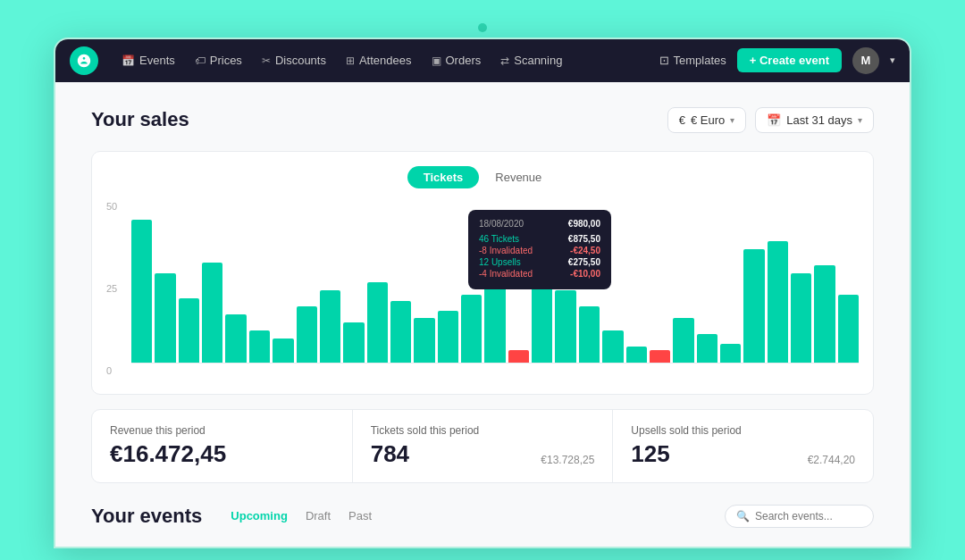 The width and height of the screenshot is (965, 560). I want to click on period-filter: 📅 Last 31 days ▾, so click(815, 120).